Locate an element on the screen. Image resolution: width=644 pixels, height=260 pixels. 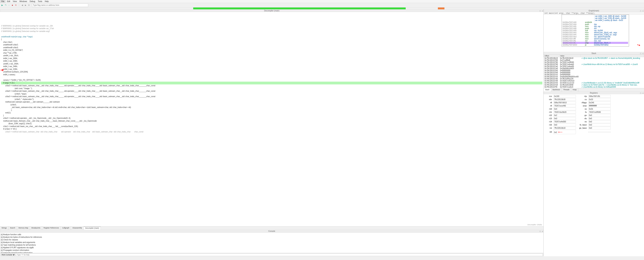
register-value: 596a7697d910 is located at coordinates (564, 103).